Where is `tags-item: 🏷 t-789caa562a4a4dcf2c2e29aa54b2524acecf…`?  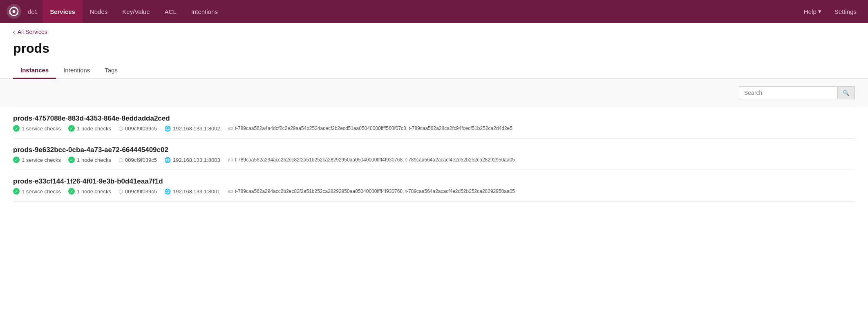
tags-item: 🏷 t-789caa562a4a4dcf2c2e29aa54b2524acecf… is located at coordinates (370, 128).